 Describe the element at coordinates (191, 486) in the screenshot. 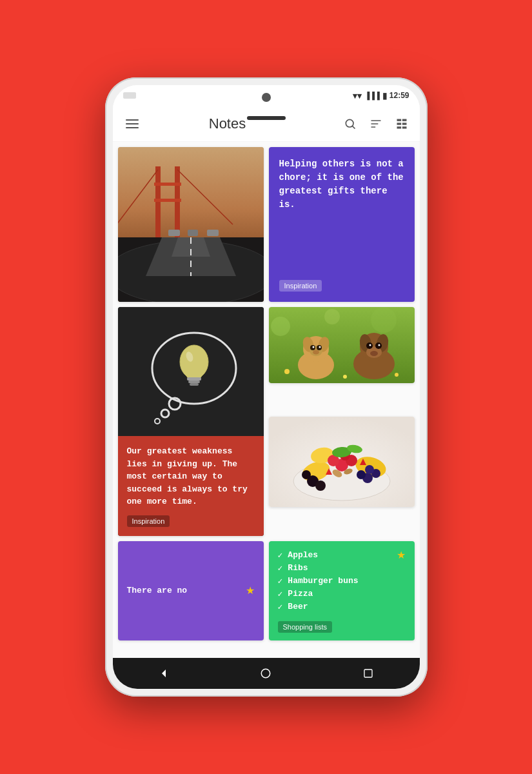

I see `red-quote-area: Our greatest weakness lies in giving up.…` at that location.